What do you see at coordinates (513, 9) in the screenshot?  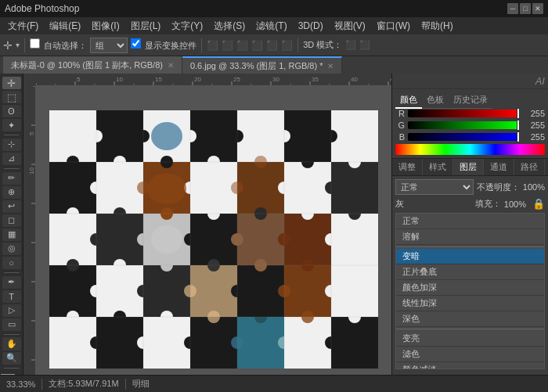 I see `minimize-button: ─` at bounding box center [513, 9].